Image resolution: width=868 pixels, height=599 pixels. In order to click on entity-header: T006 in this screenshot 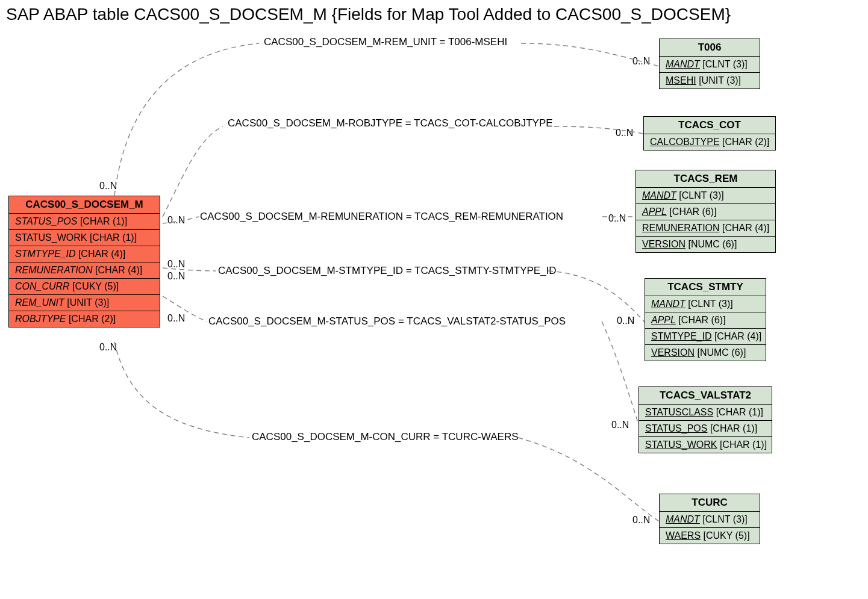, I will do `click(710, 48)`.